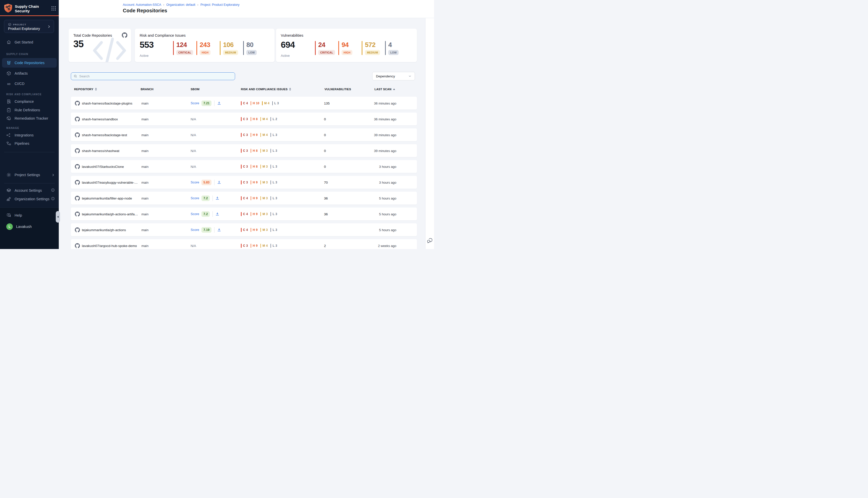 The image size is (868, 498). I want to click on column-header-risk: RISK AND COMPLIANCE ISSUES, so click(266, 89).